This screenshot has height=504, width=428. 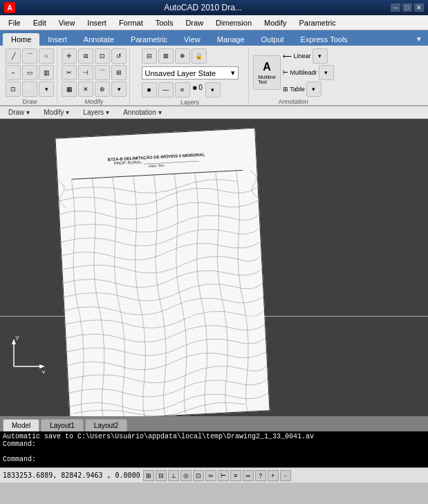 What do you see at coordinates (94, 101) in the screenshot?
I see `modify-group-label: Modify` at bounding box center [94, 101].